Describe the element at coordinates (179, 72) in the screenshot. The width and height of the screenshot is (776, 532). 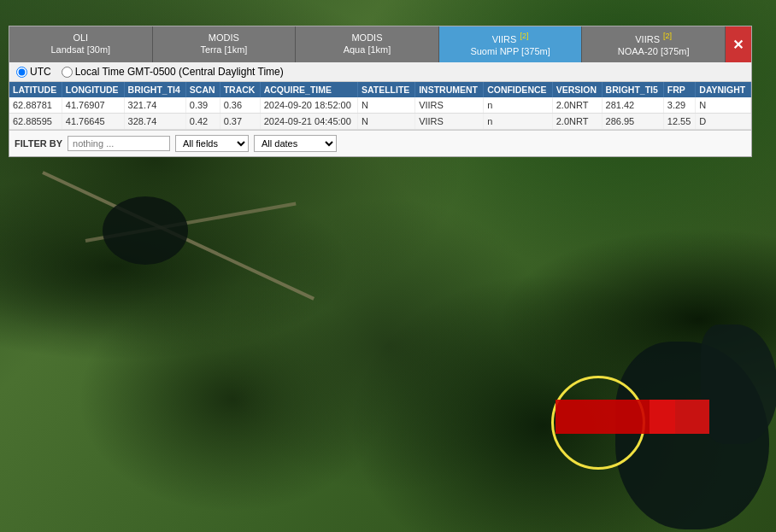
I see `local-time-label: Local Time GMT-0500 (Central Daylight Ti…` at that location.